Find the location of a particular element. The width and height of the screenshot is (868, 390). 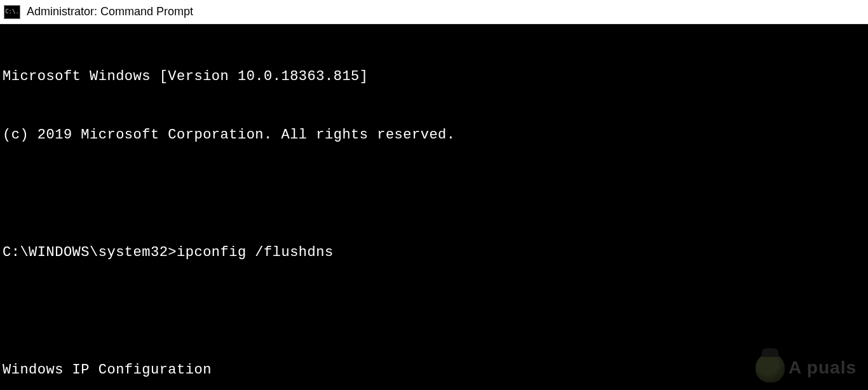

terminal-line: Windows IP Configuration is located at coordinates (434, 371).